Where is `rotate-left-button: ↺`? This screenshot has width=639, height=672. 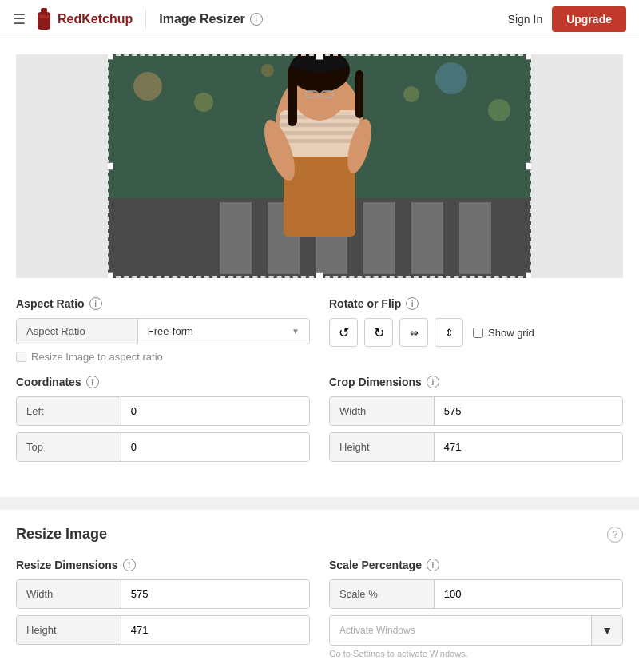
rotate-left-button: ↺ is located at coordinates (343, 332).